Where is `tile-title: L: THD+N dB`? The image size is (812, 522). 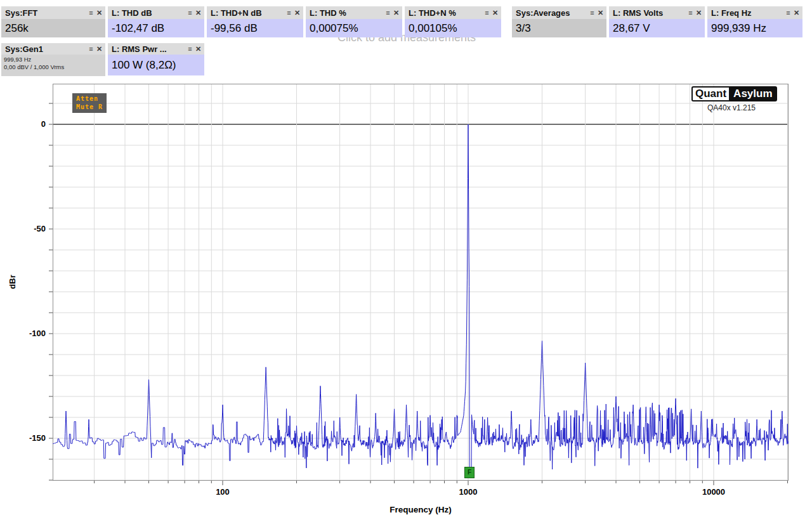
tile-title: L: THD+N dB is located at coordinates (247, 13).